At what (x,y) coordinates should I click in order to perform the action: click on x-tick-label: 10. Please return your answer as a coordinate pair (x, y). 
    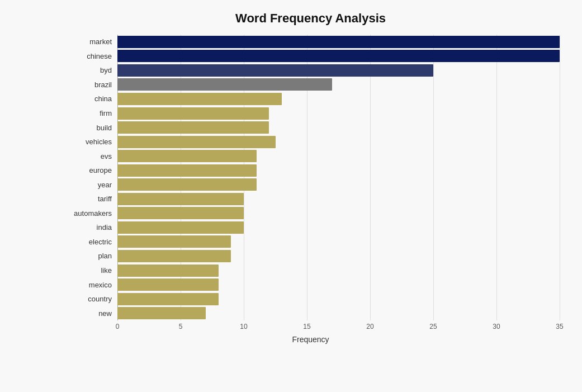
    Looking at the image, I should click on (244, 327).